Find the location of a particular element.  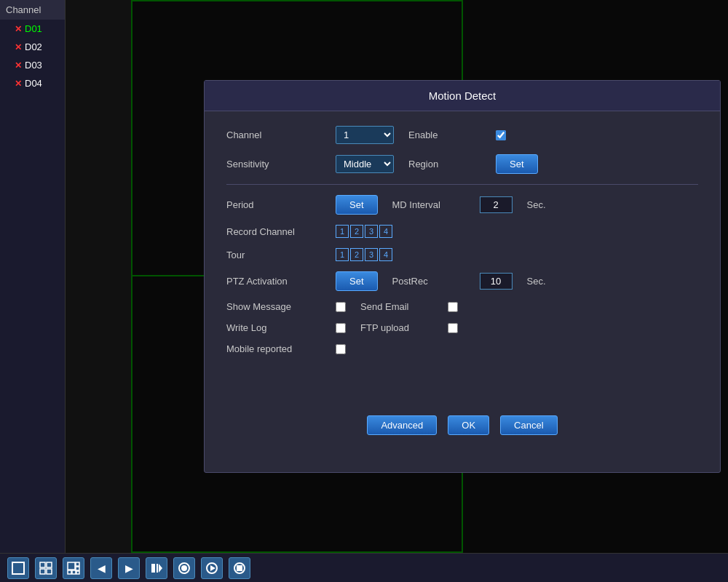

error-icon-d03: ✕ is located at coordinates (18, 65).